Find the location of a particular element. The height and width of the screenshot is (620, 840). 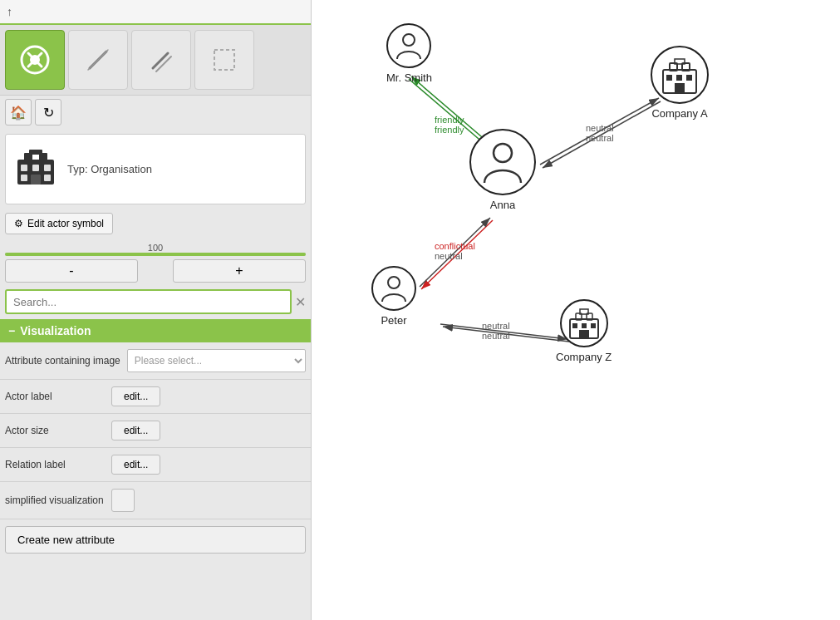

conn-label-neutral-peter-compz1: neutral is located at coordinates (496, 326).